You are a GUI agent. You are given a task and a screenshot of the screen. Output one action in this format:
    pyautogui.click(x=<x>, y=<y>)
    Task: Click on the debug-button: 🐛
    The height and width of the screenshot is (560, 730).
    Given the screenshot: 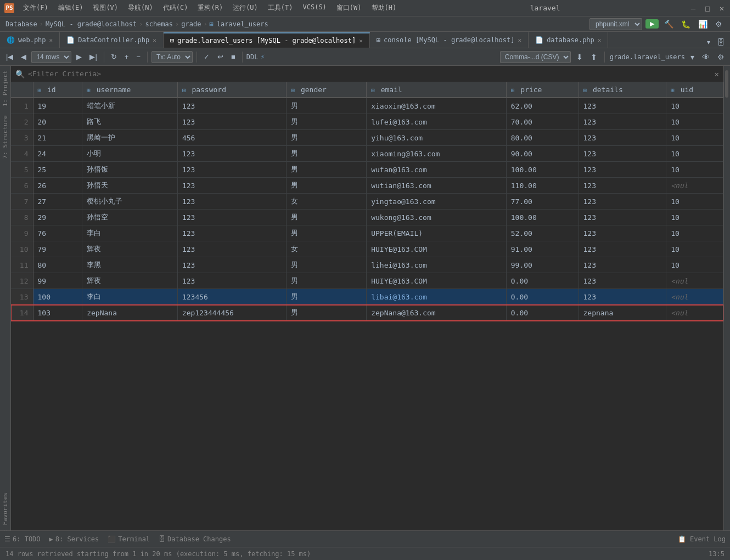 What is the action you would take?
    pyautogui.click(x=686, y=24)
    